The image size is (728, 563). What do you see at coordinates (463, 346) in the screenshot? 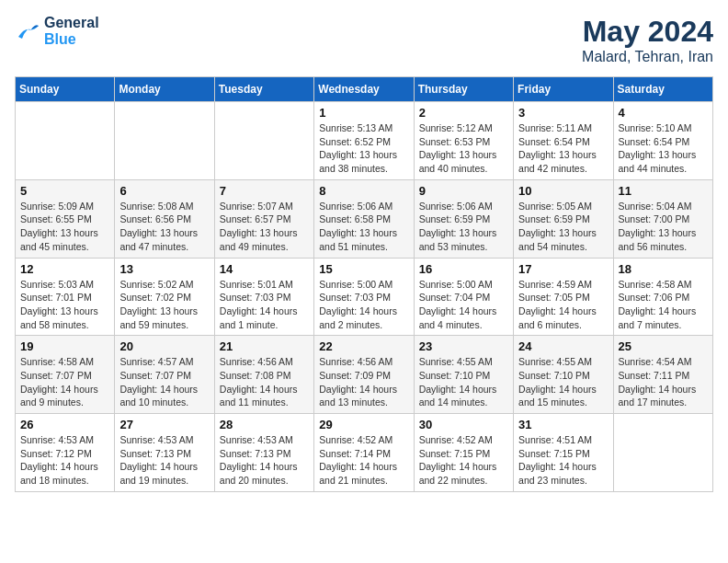
I see `day-number: 23` at bounding box center [463, 346].